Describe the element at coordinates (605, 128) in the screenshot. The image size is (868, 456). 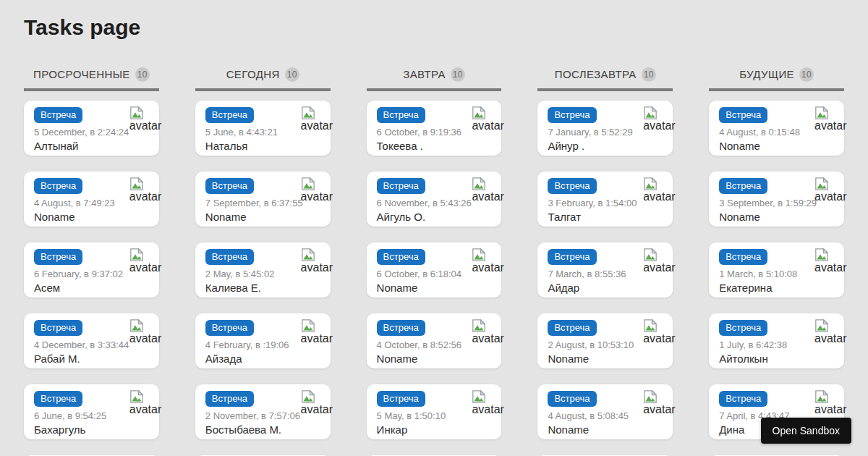
I see `task-card: Встреча 7 January, в 5:52:29 Айнур . ava…` at that location.